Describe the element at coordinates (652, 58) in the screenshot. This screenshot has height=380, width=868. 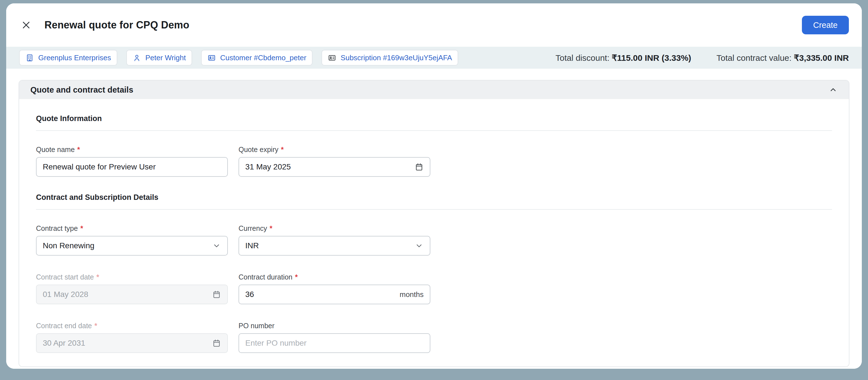
I see `total-discount-value: ₹115.00 INR (3.33%)` at that location.